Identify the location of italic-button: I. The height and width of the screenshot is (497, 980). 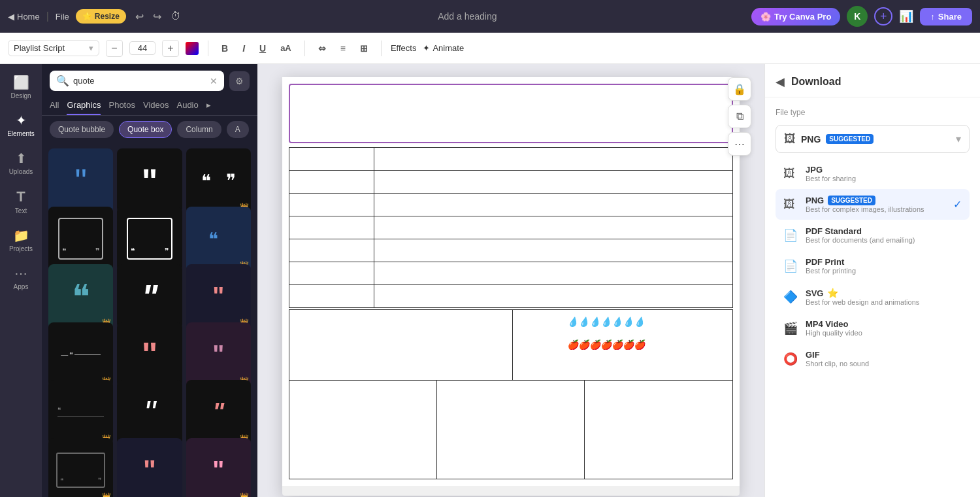
(244, 48).